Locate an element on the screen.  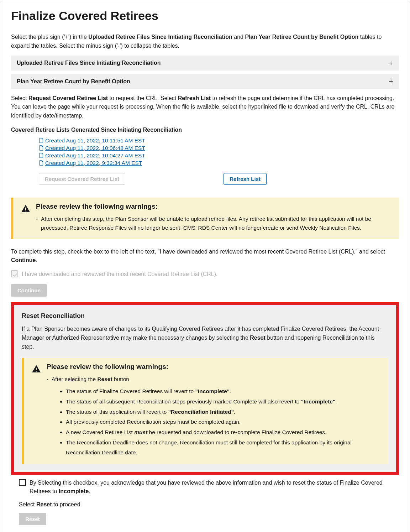
reset-body: If a Plan Sponsor becomes aware of chang… is located at coordinates (205, 338).